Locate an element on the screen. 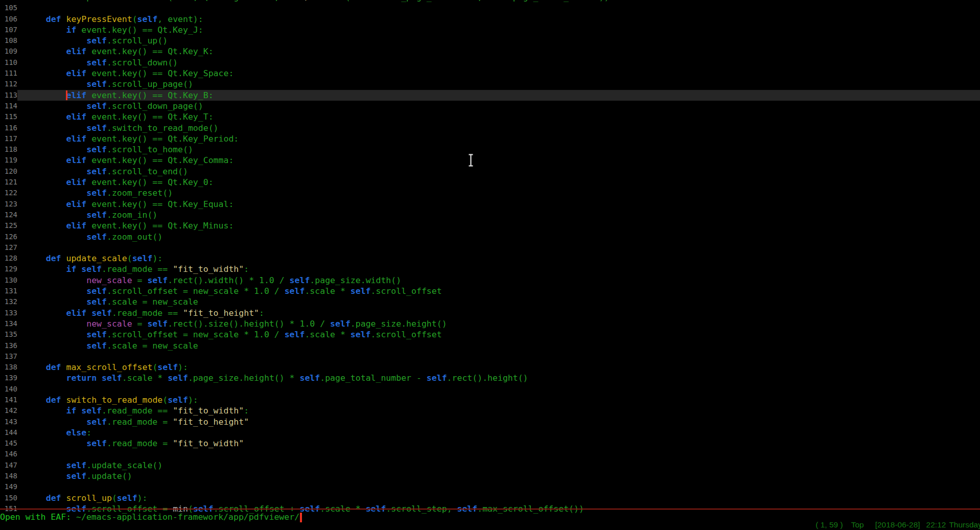 The height and width of the screenshot is (530, 980). line-number: 124 is located at coordinates (9, 215).